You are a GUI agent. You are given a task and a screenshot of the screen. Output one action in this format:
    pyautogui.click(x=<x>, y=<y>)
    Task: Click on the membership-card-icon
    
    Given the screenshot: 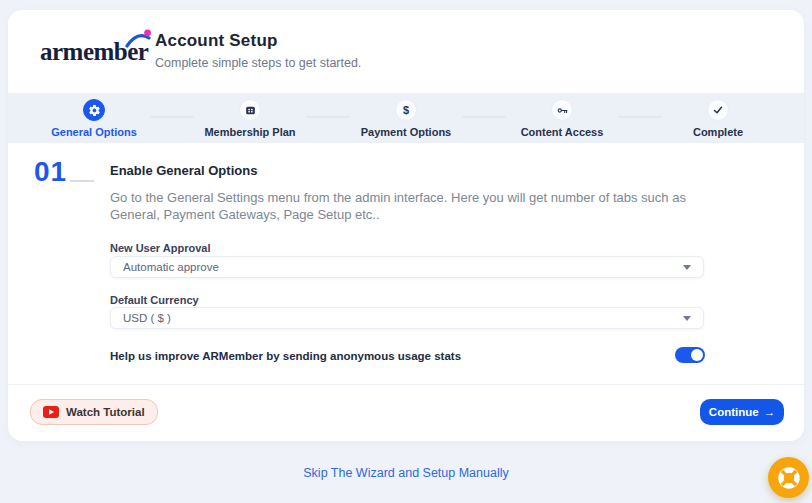 What is the action you would take?
    pyautogui.click(x=250, y=110)
    